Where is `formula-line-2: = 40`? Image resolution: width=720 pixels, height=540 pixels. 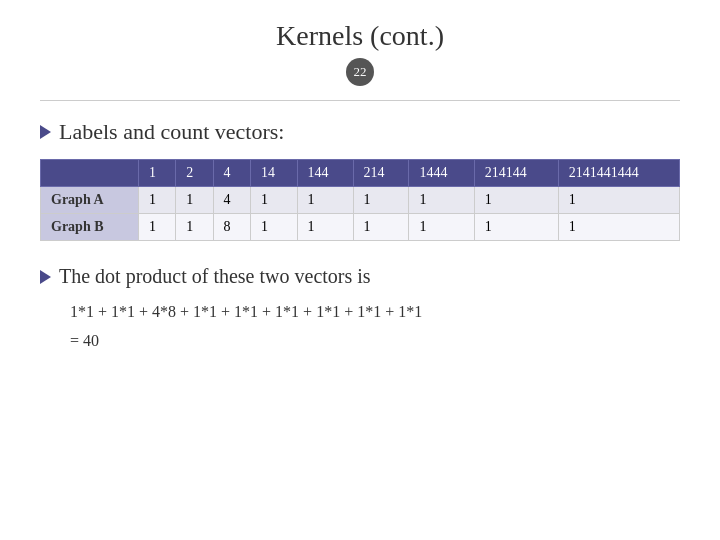 formula-line-2: = 40 is located at coordinates (375, 342).